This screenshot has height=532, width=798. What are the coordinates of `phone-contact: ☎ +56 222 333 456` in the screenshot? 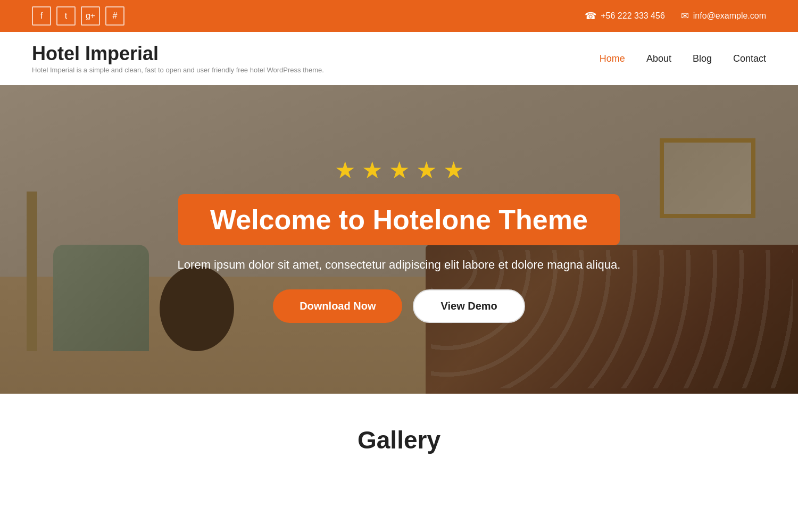 It's located at (625, 16).